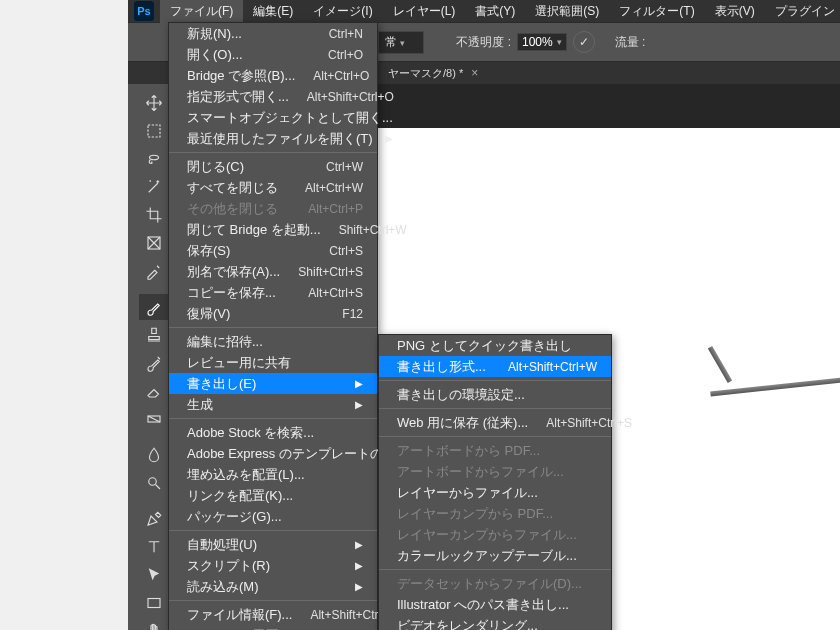 Image resolution: width=840 pixels, height=630 pixels. I want to click on eraser-tool, so click(154, 391).